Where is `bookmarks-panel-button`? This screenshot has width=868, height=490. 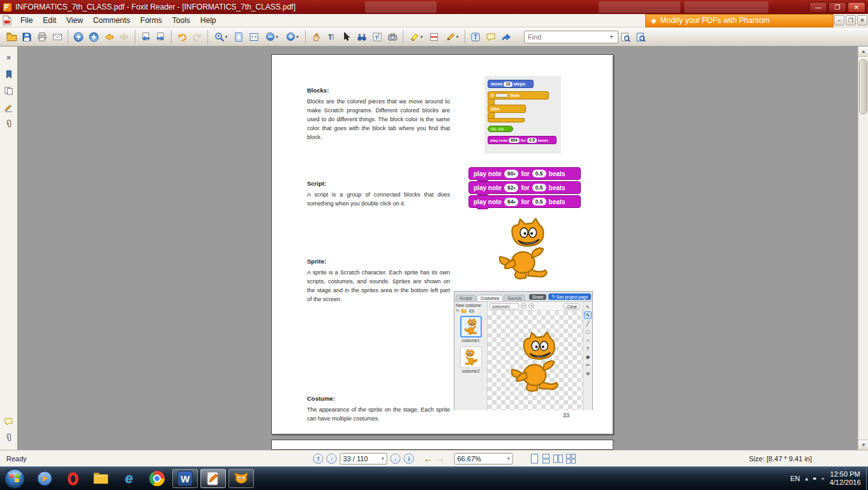
bookmarks-panel-button is located at coordinates (9, 74).